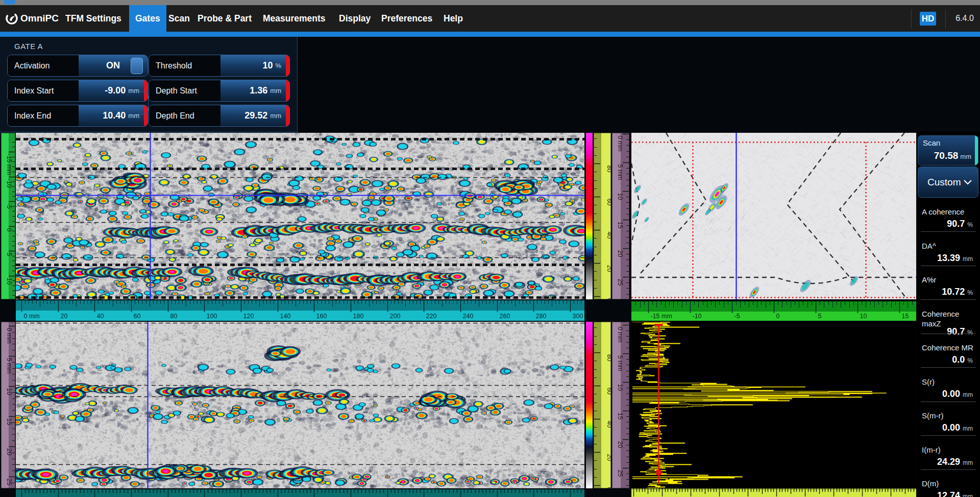 The image size is (980, 497). I want to click on amplitude-ruler-bottom, so click(602, 405).